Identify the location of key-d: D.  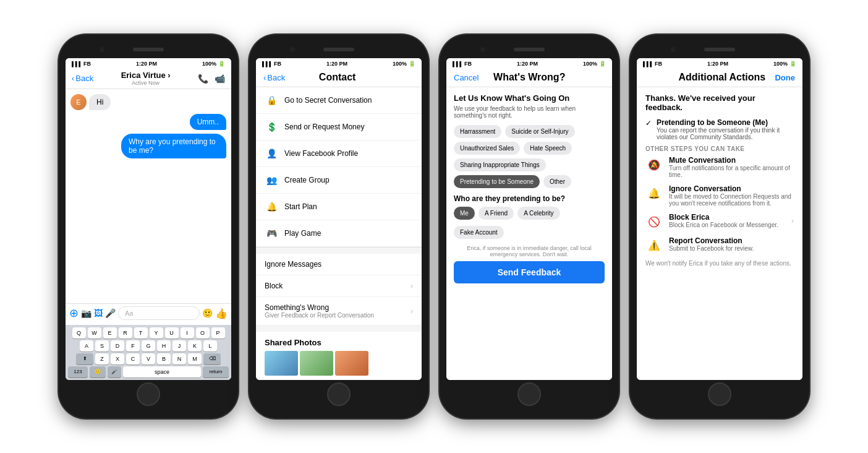
(117, 346).